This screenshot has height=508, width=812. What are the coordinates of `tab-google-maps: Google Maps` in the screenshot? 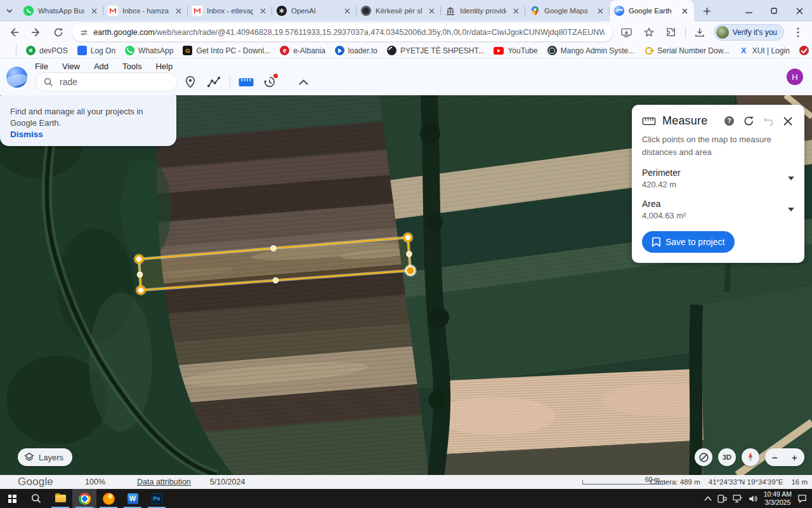 It's located at (567, 11).